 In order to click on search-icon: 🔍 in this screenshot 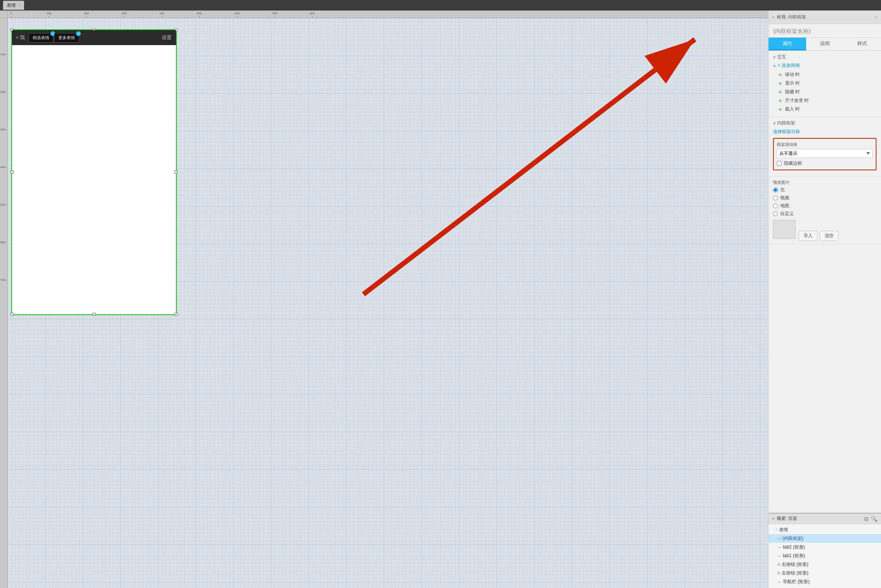, I will do `click(874, 519)`.